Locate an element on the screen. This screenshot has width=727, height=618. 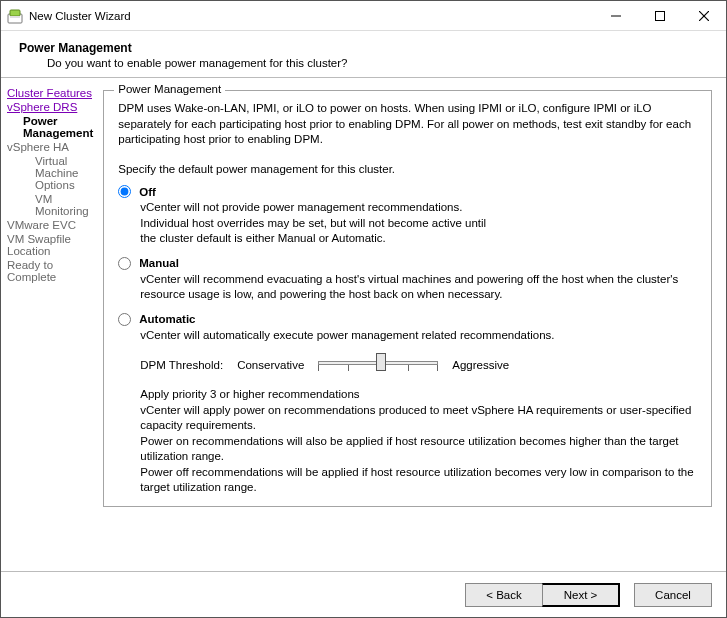
cancel-button: Cancel is located at coordinates (673, 595).